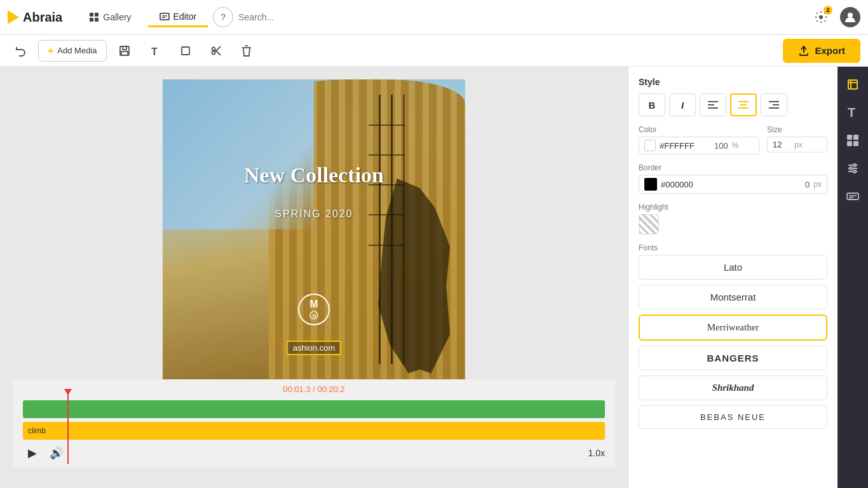  What do you see at coordinates (314, 431) in the screenshot?
I see `timeline-clip: climb` at bounding box center [314, 431].